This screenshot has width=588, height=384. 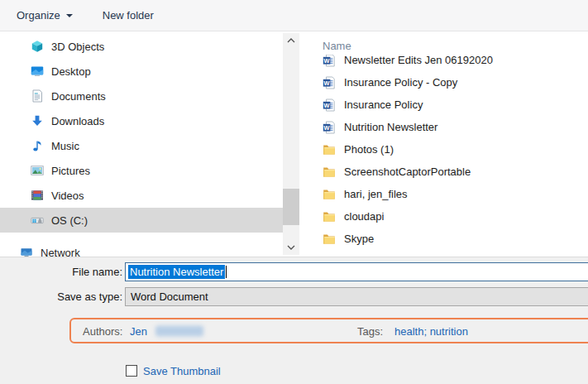 I want to click on sidebar-item-network: Network, so click(x=141, y=248).